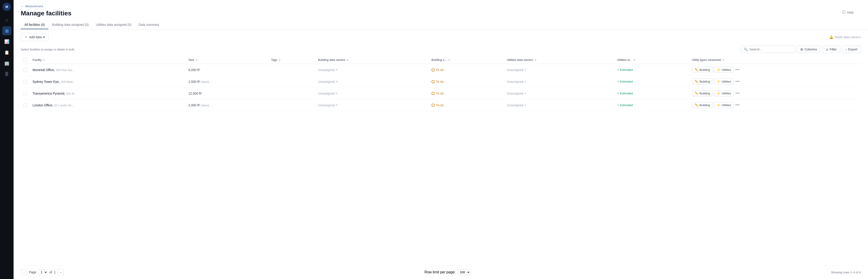  Describe the element at coordinates (372, 70) in the screenshot. I see `building-owner-select-0: Unassigned ▾` at that location.